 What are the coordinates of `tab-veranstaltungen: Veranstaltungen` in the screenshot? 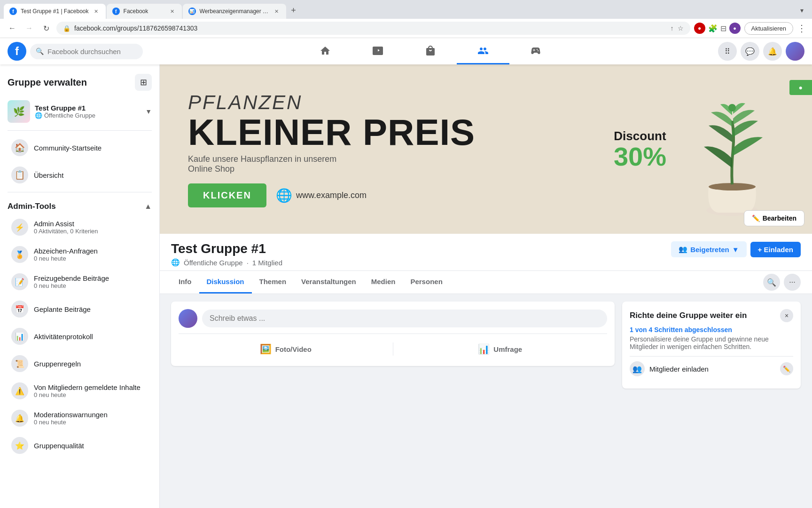 It's located at (329, 282).